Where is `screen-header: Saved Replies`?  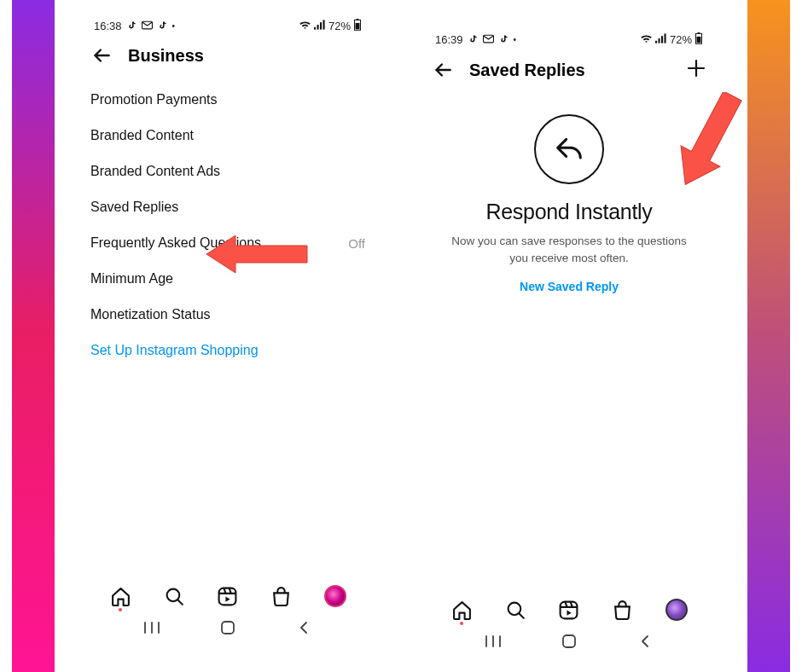 screen-header: Saved Replies is located at coordinates (569, 69).